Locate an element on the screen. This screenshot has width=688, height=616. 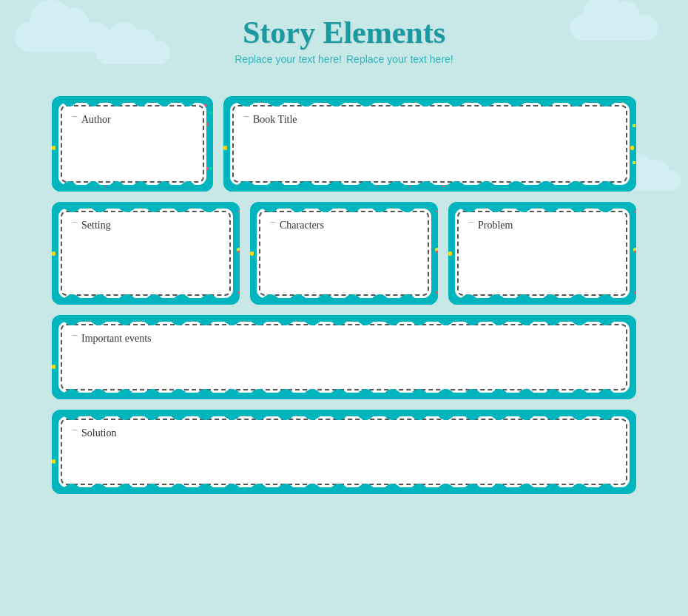
row-4: Solution is located at coordinates (344, 452).